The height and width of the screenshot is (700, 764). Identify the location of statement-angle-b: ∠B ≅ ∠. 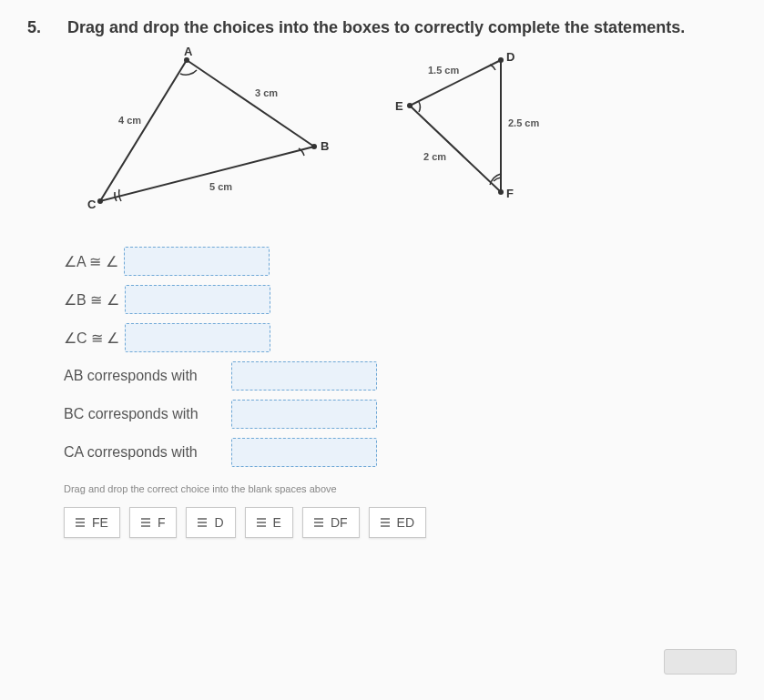
(91, 300).